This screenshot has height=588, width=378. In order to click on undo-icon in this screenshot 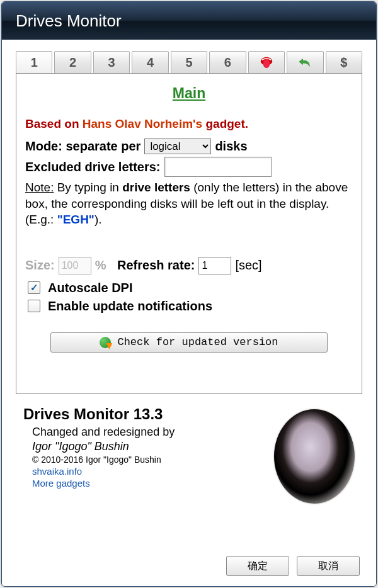, I will do `click(305, 62)`.